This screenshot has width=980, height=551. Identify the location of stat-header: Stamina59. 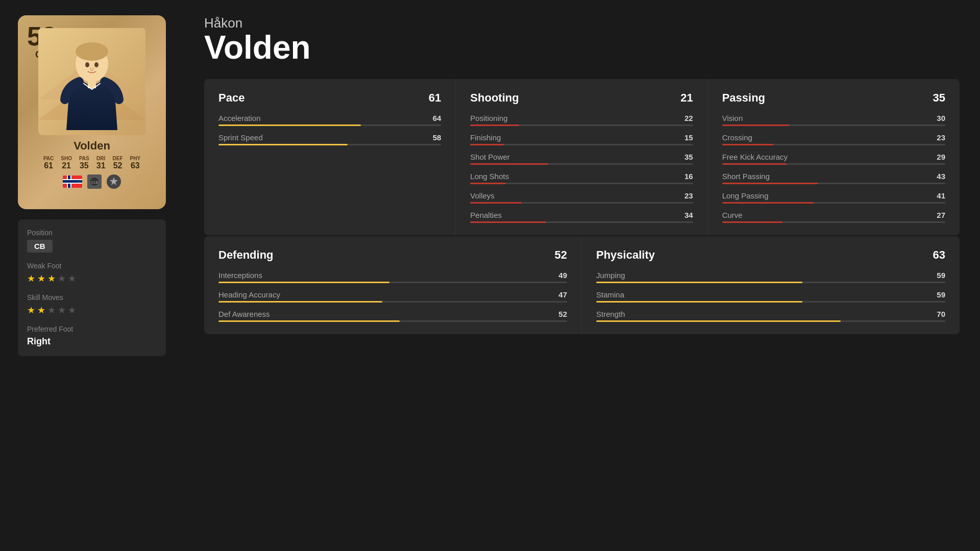
(771, 295).